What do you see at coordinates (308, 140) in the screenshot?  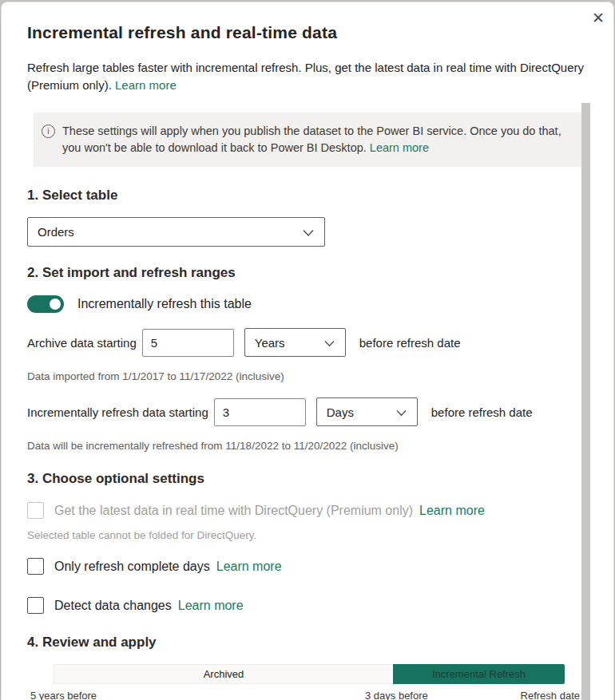 I see `publish-notice-banner: i These settings will apply when you pub…` at bounding box center [308, 140].